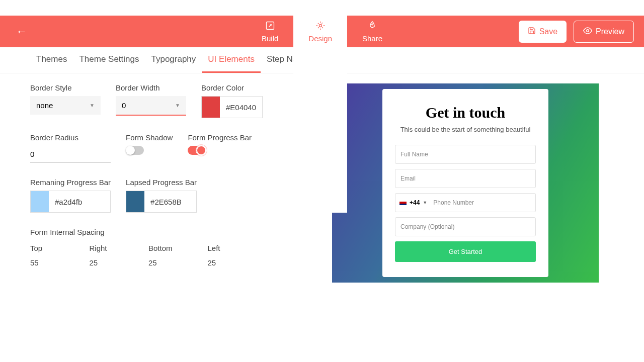 This screenshot has height=362, width=644. I want to click on form-title: Get in touch, so click(465, 113).